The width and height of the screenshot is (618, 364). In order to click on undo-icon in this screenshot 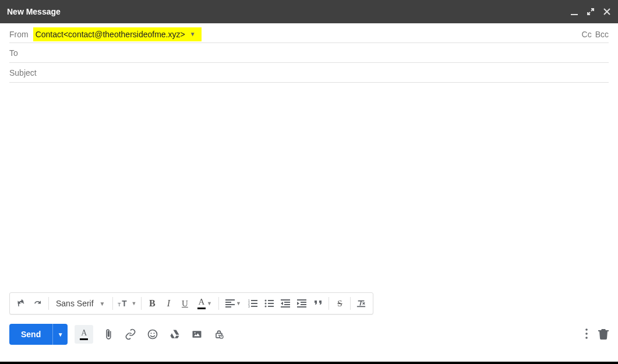, I will do `click(22, 303)`.